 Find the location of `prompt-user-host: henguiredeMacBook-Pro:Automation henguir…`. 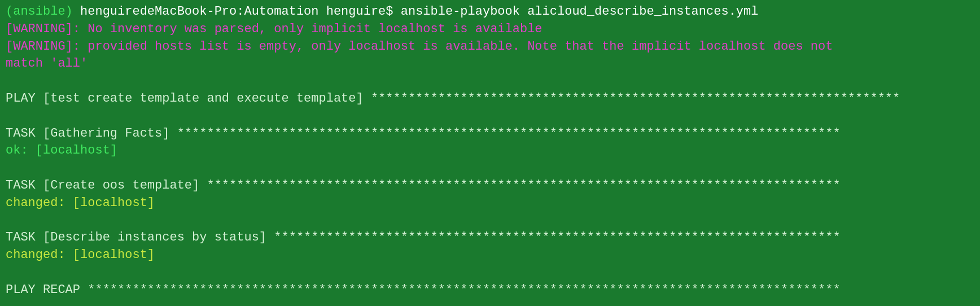

prompt-user-host: henguiredeMacBook-Pro:Automation henguir… is located at coordinates (233, 11).